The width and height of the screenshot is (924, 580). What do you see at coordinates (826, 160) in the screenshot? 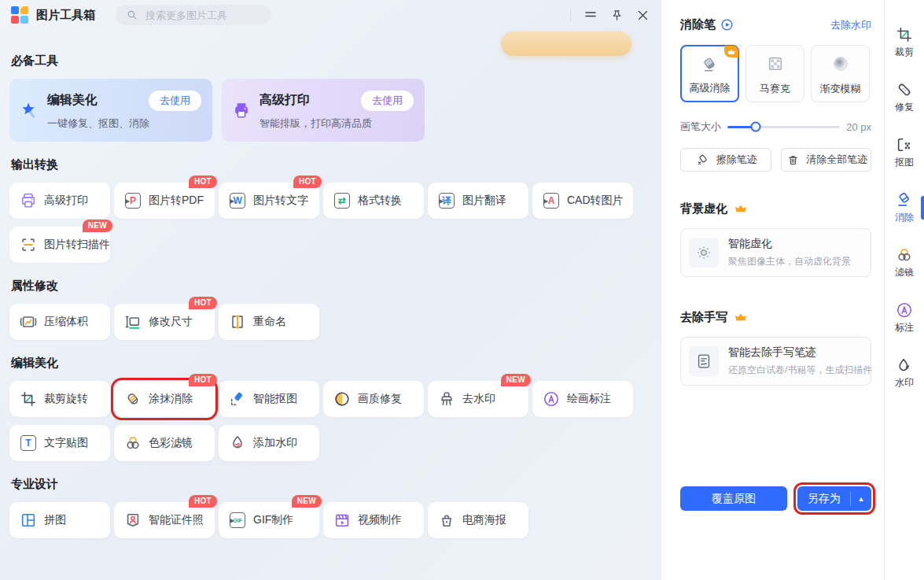
I see `clear-all-strokes-button: 清除全部笔迹` at bounding box center [826, 160].